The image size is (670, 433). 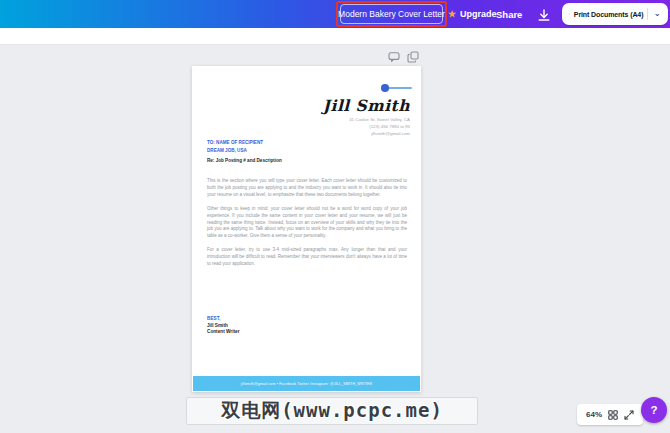 What do you see at coordinates (657, 14) in the screenshot?
I see `chevron-down-icon: ⌄` at bounding box center [657, 14].